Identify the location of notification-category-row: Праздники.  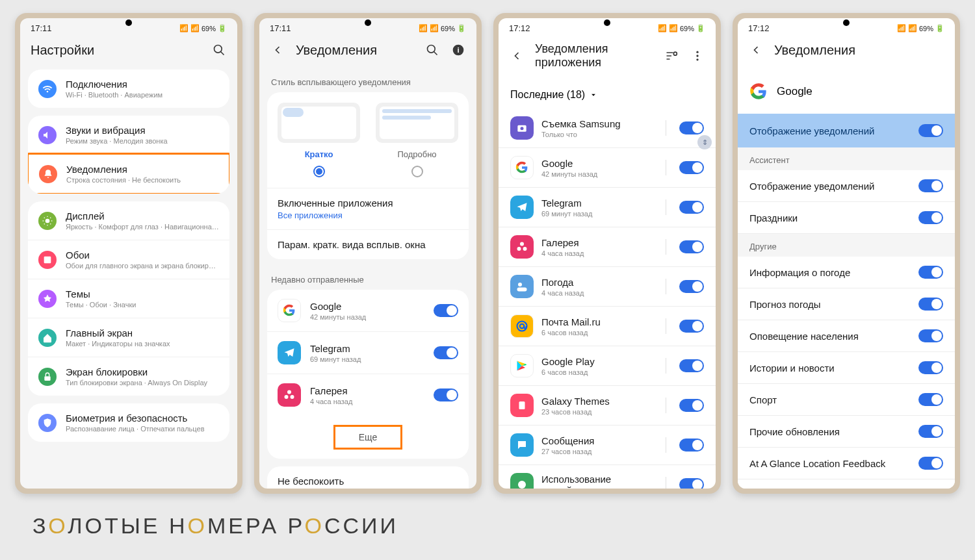
(846, 218).